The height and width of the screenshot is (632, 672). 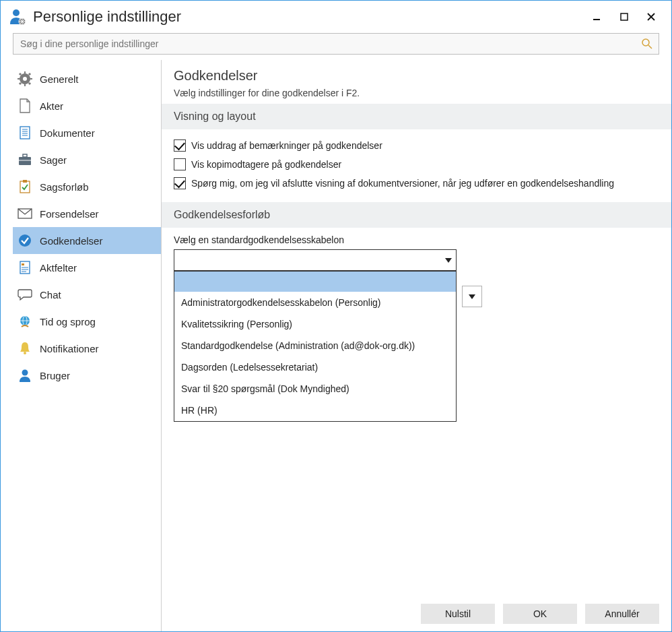 I want to click on sidebar-item-cases: Sager, so click(x=87, y=160).